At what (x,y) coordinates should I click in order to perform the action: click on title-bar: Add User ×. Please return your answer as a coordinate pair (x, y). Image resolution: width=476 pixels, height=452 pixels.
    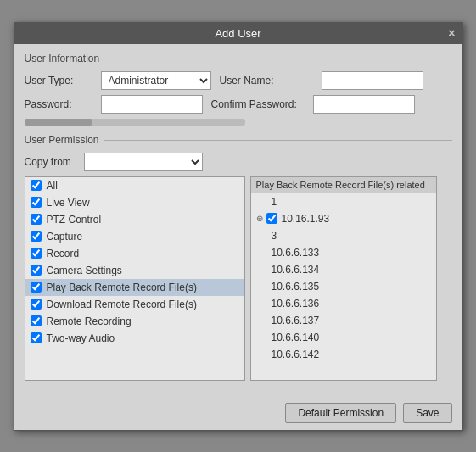
    Looking at the image, I should click on (238, 34).